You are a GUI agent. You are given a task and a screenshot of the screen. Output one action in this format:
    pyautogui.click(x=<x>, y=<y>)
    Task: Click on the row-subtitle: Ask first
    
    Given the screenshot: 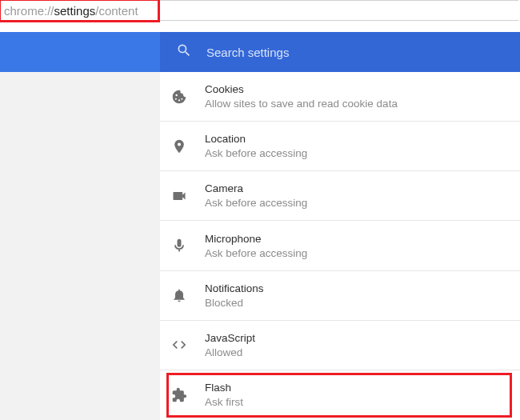 What is the action you would take?
    pyautogui.click(x=224, y=402)
    